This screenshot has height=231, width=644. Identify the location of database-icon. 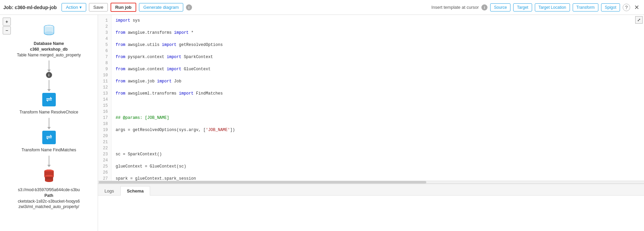
(49, 31).